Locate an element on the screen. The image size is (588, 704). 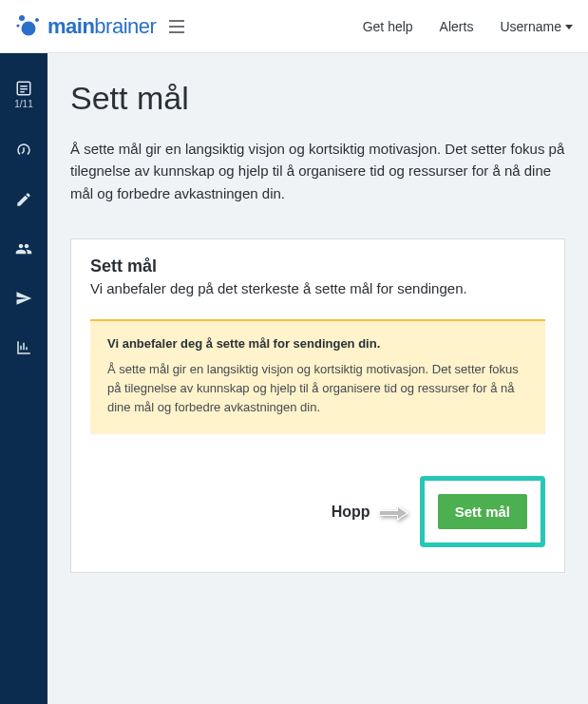
gauge-icon is located at coordinates (24, 150).